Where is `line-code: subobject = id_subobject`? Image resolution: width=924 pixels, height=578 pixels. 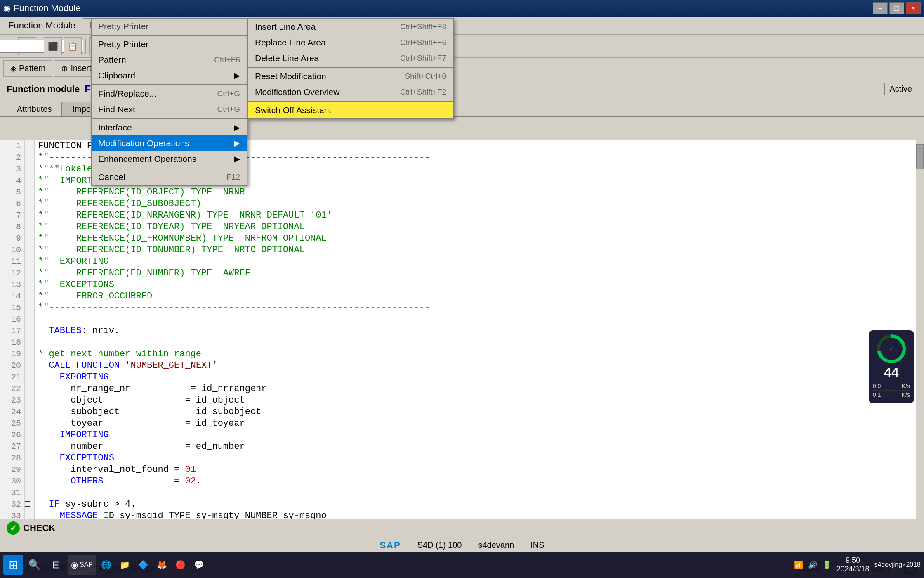 line-code: subobject = id_subobject is located at coordinates (148, 412).